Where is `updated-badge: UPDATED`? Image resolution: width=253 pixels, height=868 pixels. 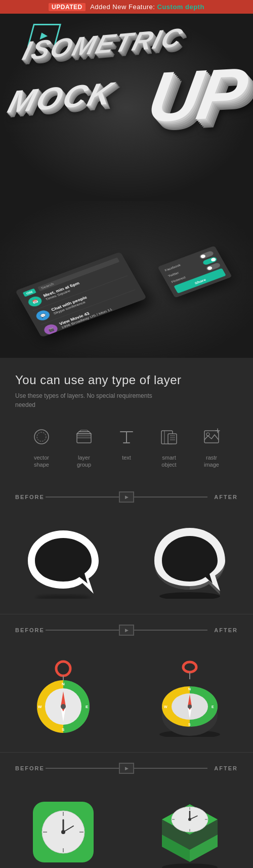 updated-badge: UPDATED is located at coordinates (67, 7).